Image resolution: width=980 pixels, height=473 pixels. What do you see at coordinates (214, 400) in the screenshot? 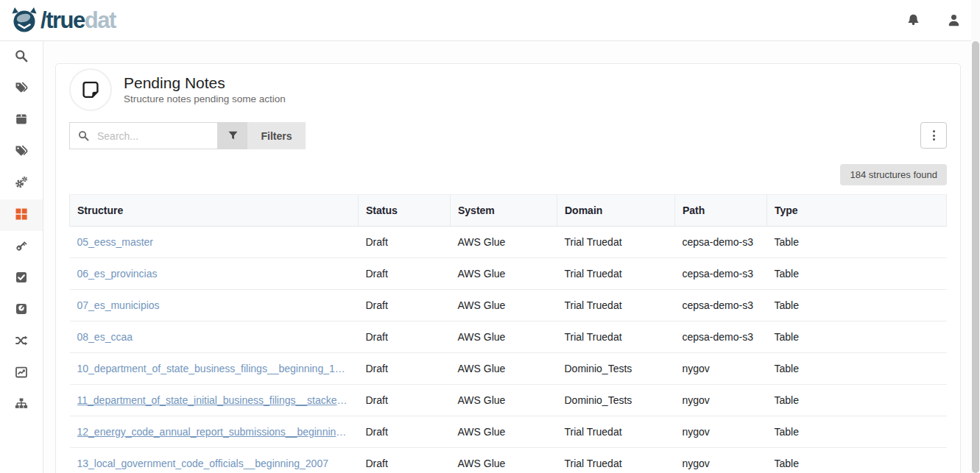
I see `structure-link: 11_department_of_state_initial_business_…` at bounding box center [214, 400].